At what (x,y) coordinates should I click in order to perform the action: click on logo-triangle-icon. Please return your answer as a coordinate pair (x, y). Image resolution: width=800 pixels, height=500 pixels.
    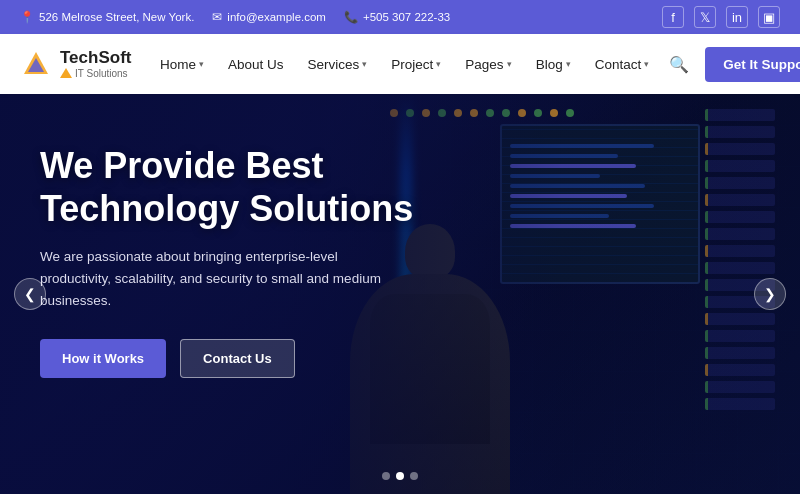
    Looking at the image, I should click on (66, 73).